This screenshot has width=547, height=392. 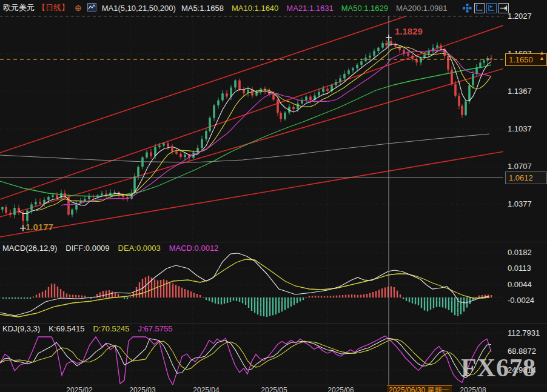 I want to click on axis-tick-label: 1.1037, so click(x=527, y=128).